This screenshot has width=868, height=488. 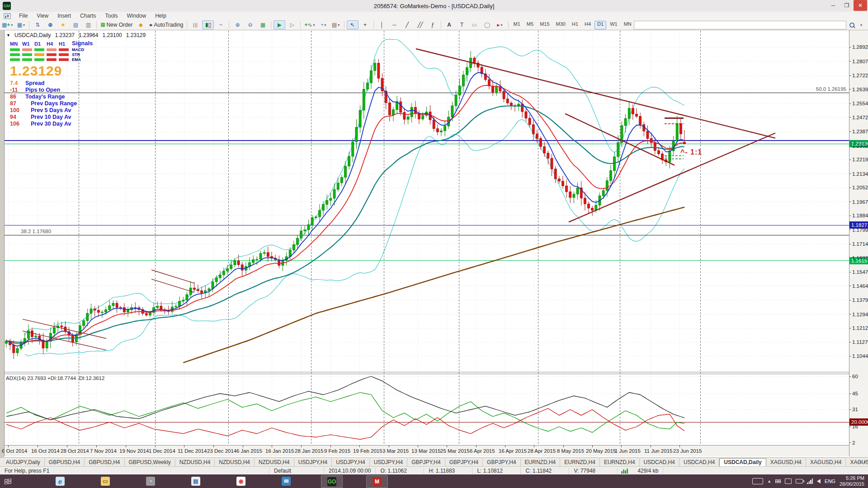 What do you see at coordinates (769, 481) in the screenshot?
I see `hidden-icons-chevron-icon: ▲` at bounding box center [769, 481].